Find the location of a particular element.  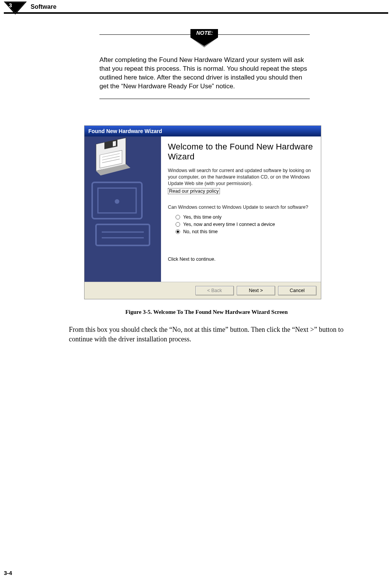

section-title: Software is located at coordinates (44, 7).